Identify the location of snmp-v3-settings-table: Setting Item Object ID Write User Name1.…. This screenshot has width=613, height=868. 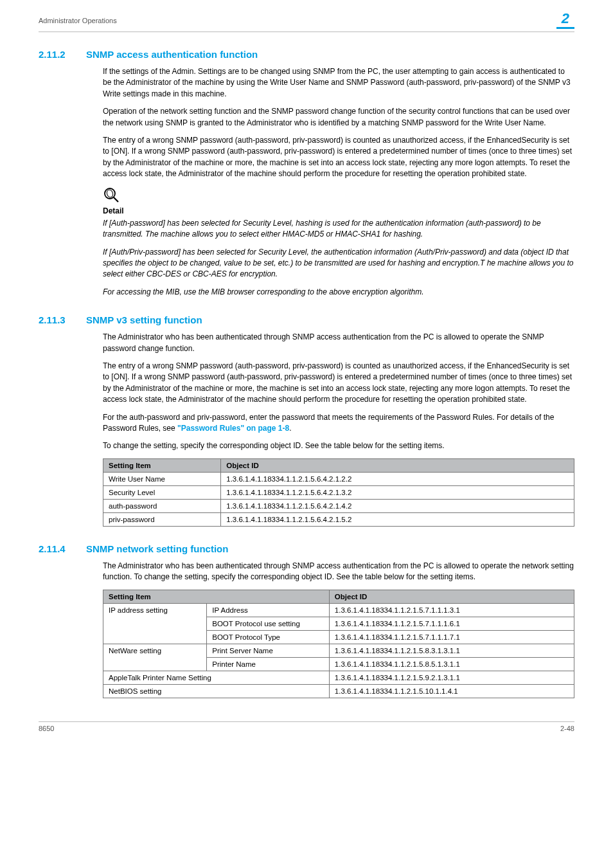
(339, 493).